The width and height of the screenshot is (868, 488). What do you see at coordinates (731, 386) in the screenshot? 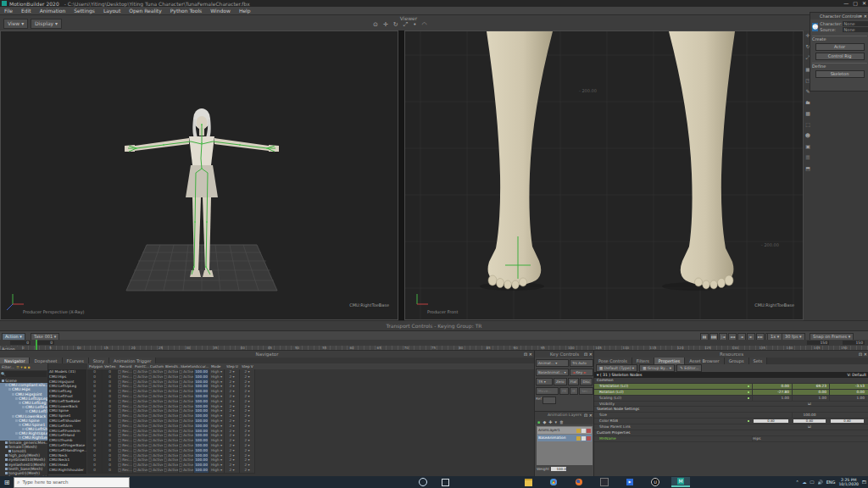
I see `property-row: Translation (Lcl)0.0069.23-3.53` at bounding box center [731, 386].